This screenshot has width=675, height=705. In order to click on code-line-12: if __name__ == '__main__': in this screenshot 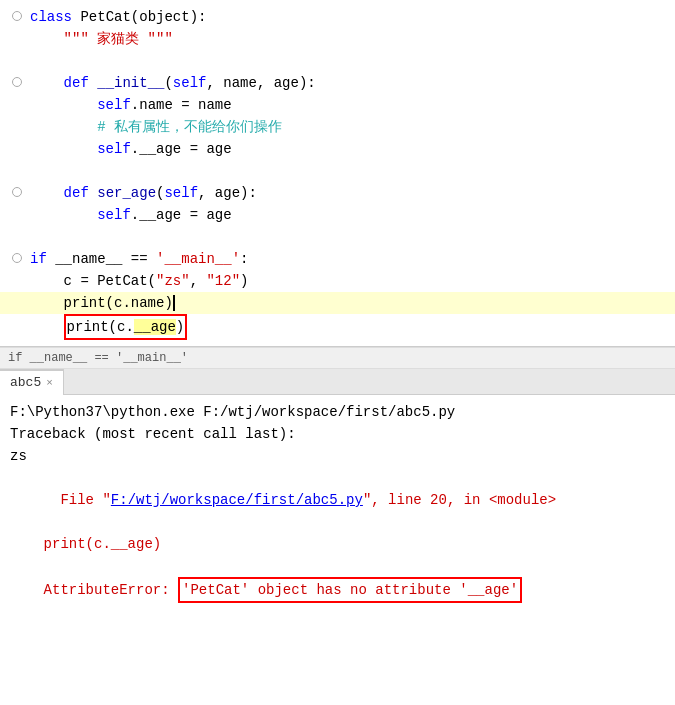, I will do `click(338, 259)`.